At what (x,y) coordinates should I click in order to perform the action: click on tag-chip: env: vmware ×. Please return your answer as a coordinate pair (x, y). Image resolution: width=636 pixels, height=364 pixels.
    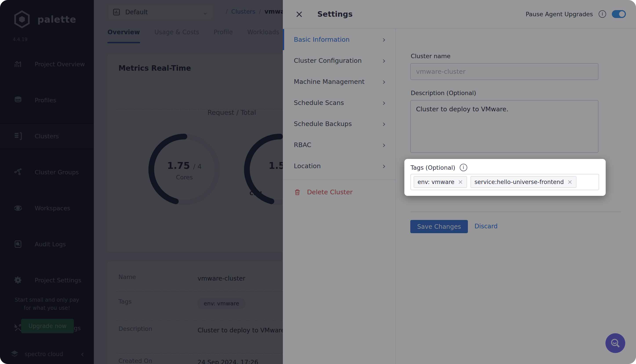
    Looking at the image, I should click on (440, 182).